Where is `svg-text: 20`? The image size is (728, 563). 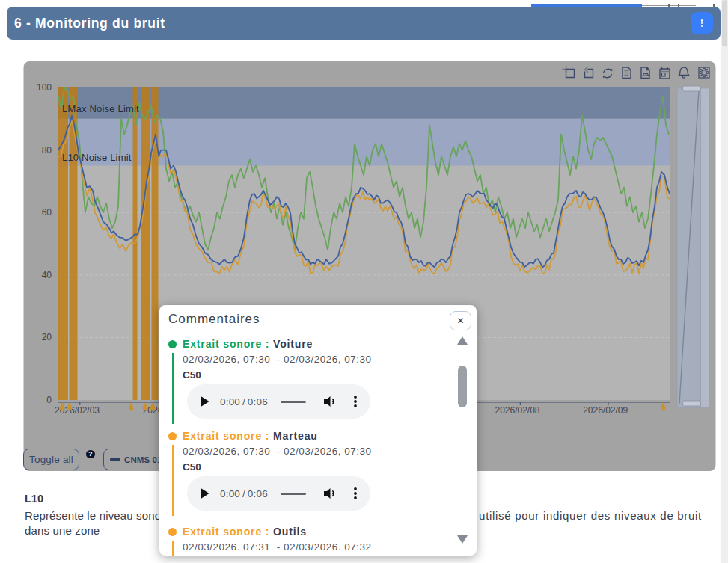 svg-text: 20 is located at coordinates (47, 337).